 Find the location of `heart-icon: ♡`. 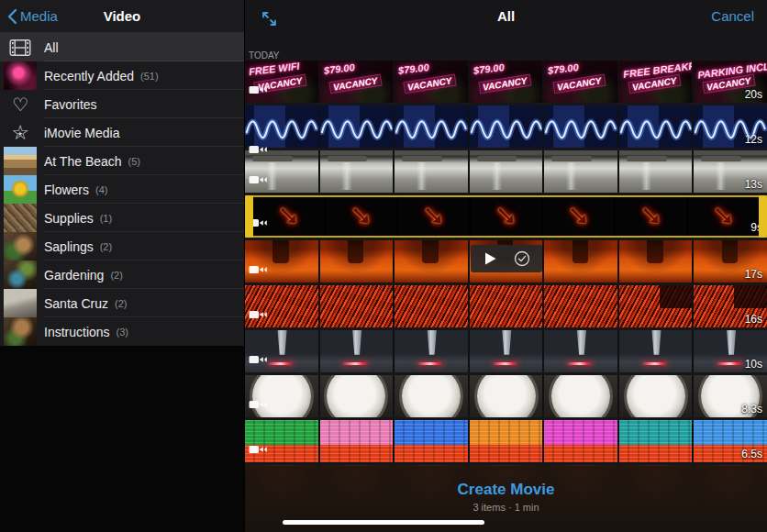

heart-icon: ♡ is located at coordinates (20, 105).